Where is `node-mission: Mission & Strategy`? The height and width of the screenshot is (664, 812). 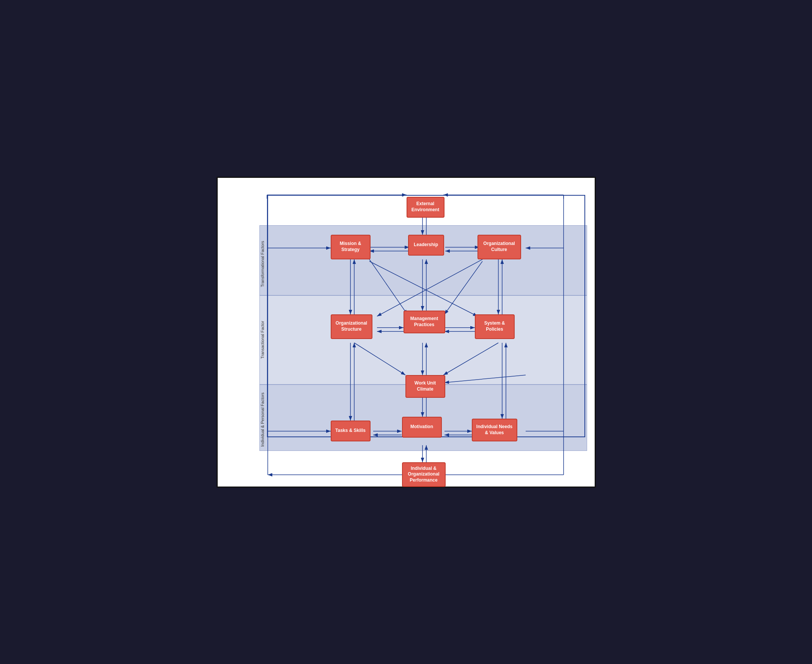 node-mission: Mission & Strategy is located at coordinates (351, 247).